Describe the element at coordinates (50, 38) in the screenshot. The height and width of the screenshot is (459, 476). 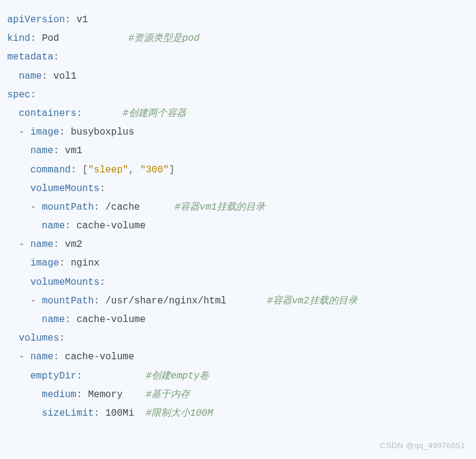
I see `val-kind: Pod` at that location.